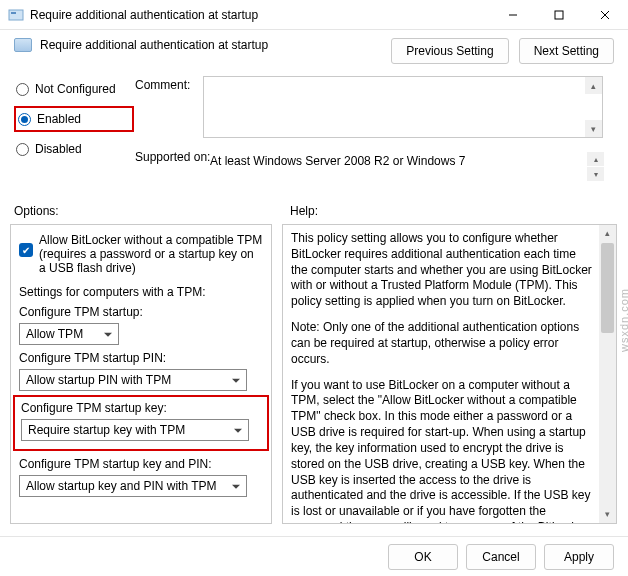 The width and height of the screenshot is (628, 576). I want to click on comment-textarea: ▴ ▾, so click(403, 107).